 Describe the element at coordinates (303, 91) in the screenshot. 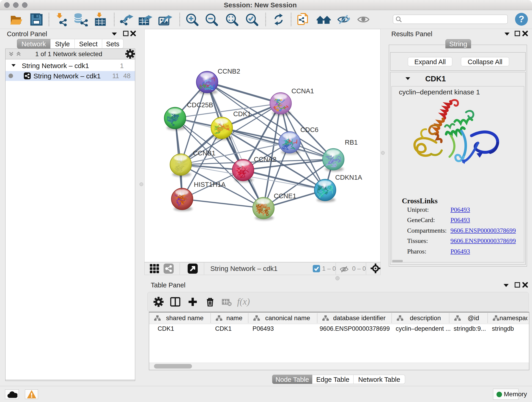

I see `svg-text: CCNA1` at that location.